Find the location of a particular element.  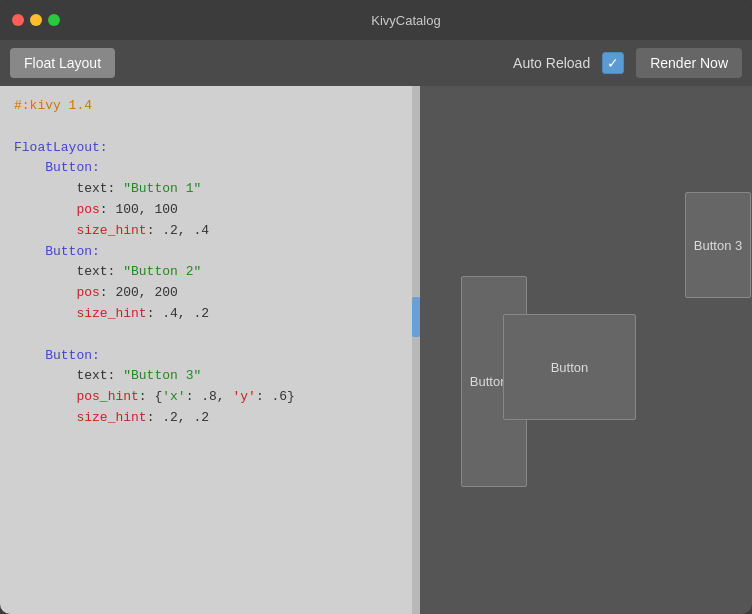

preview-button-2: Button is located at coordinates (570, 367).